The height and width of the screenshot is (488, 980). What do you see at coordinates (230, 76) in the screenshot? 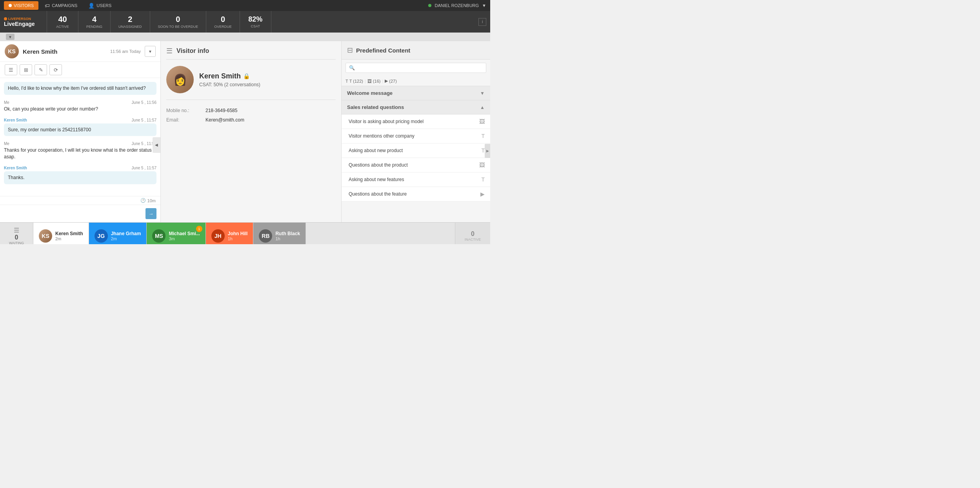
I see `visitor-name: Keren Smith 🔒` at bounding box center [230, 76].